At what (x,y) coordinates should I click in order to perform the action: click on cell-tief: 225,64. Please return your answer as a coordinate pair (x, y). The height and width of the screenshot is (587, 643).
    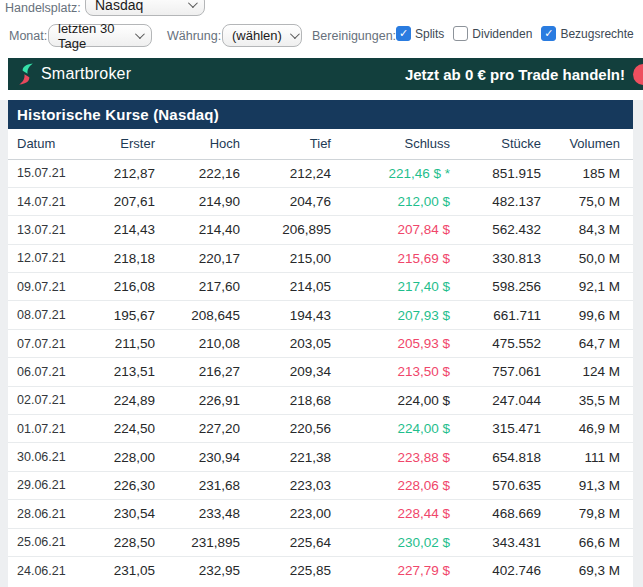
    Looking at the image, I should click on (286, 542).